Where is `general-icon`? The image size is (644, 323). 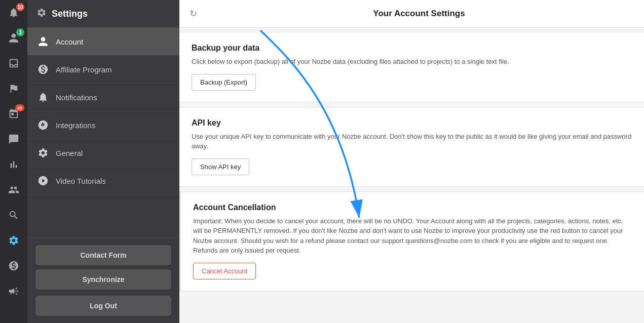 general-icon is located at coordinates (43, 153).